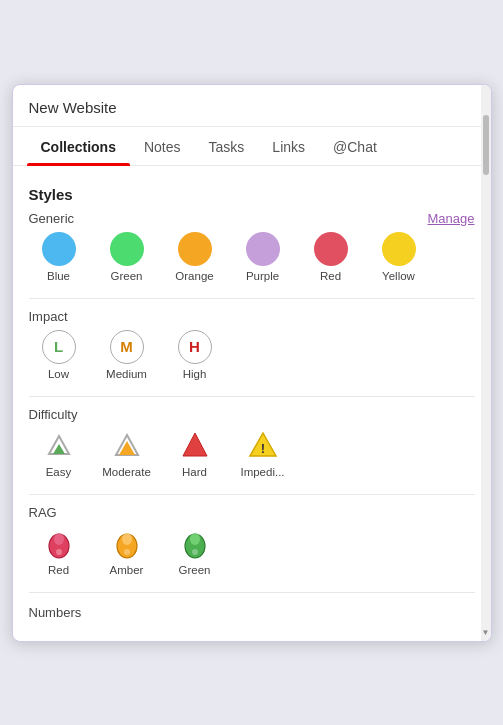 The width and height of the screenshot is (503, 725). Describe the element at coordinates (486, 632) in the screenshot. I see `scroll-down-arrow: ▼` at that location.